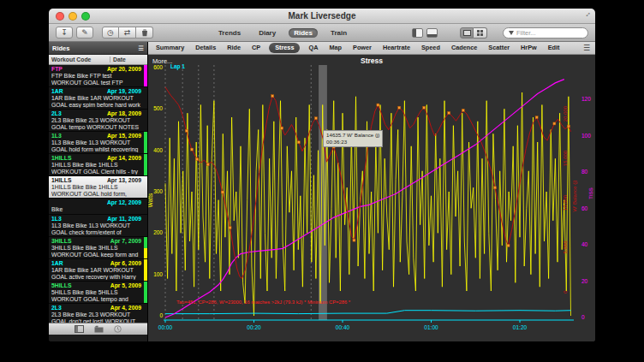 This screenshot has width=644, height=362. What do you see at coordinates (585, 245) in the screenshot?
I see `tiss-tick-label: 40` at bounding box center [585, 245].